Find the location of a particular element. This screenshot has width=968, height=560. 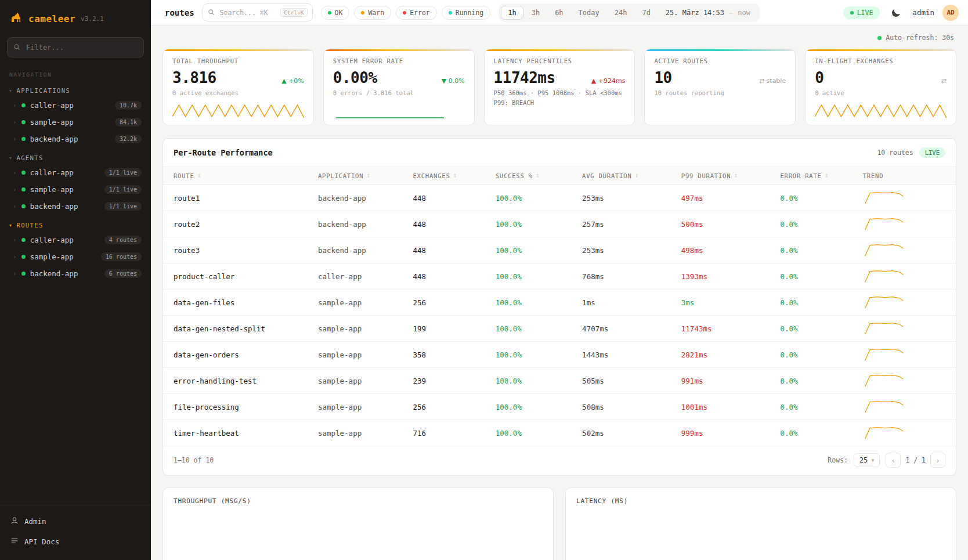

sidebar-item-applications-caller-app: › caller-app 10.7k is located at coordinates (75, 106).